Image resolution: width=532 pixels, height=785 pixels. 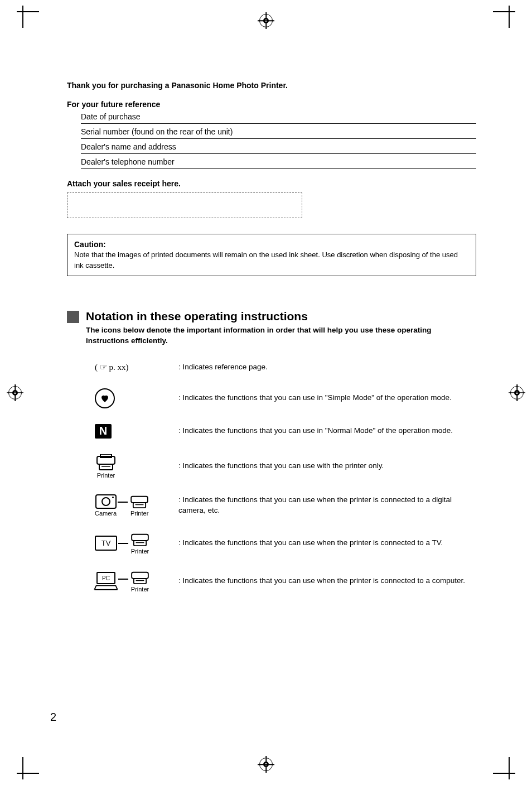 I want to click on pc-label: PC, so click(x=106, y=578).